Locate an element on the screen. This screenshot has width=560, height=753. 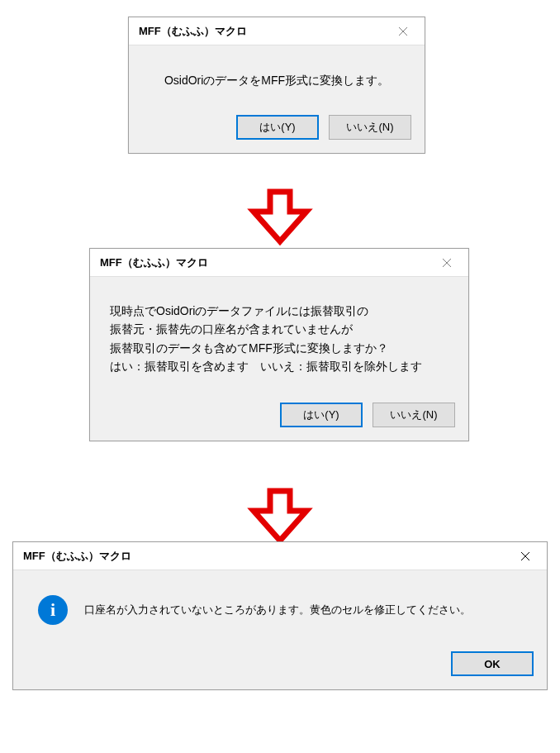
dialog-message: OsidOriのデータをMFF形式に変換します。 is located at coordinates (277, 75).